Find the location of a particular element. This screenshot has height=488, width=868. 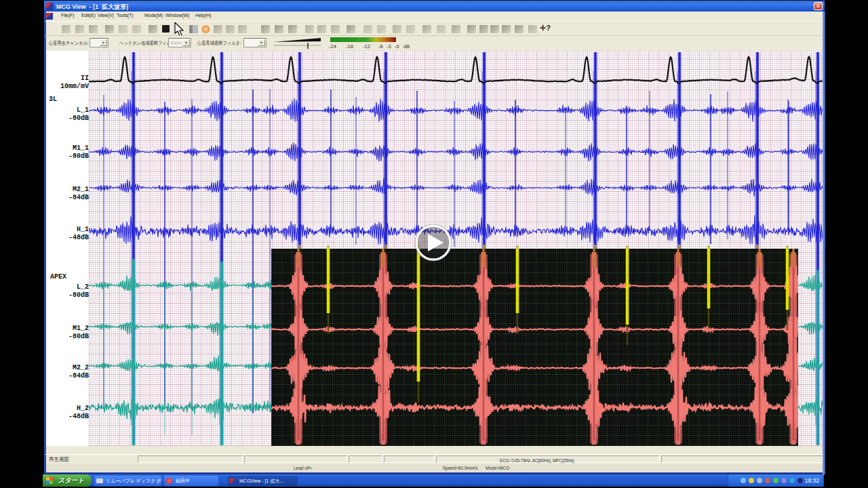

svg-text: -0 is located at coordinates (397, 46).